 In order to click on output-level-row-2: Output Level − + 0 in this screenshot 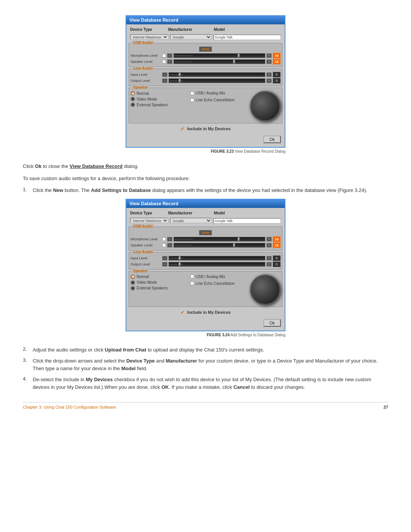, I will do `click(206, 264)`.